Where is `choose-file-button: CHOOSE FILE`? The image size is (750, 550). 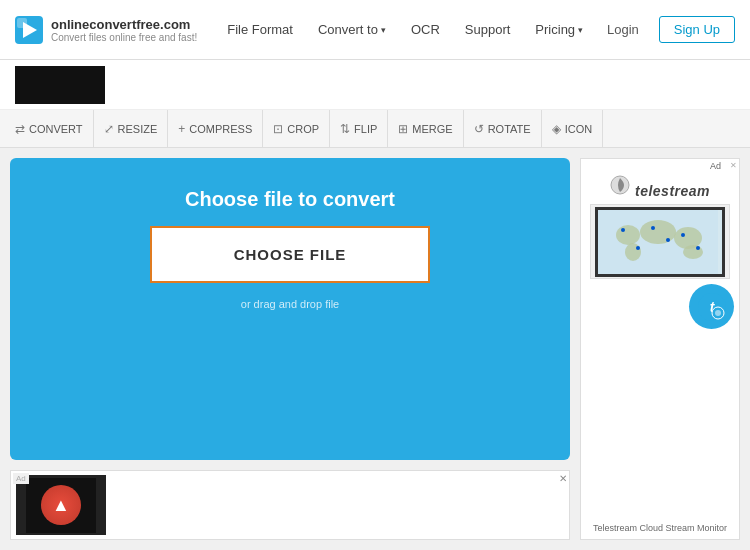 choose-file-button: CHOOSE FILE is located at coordinates (290, 254).